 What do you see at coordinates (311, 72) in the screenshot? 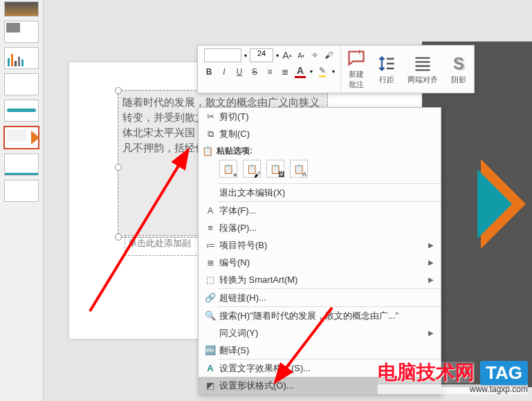
I see `font-color-dropdown: ▾` at bounding box center [311, 72].